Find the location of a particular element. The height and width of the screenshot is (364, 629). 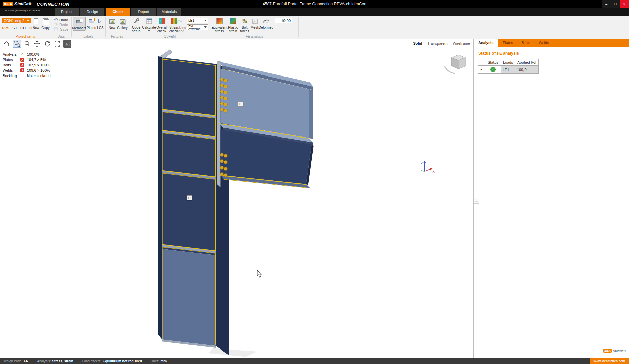

home-icon is located at coordinates (7, 44).